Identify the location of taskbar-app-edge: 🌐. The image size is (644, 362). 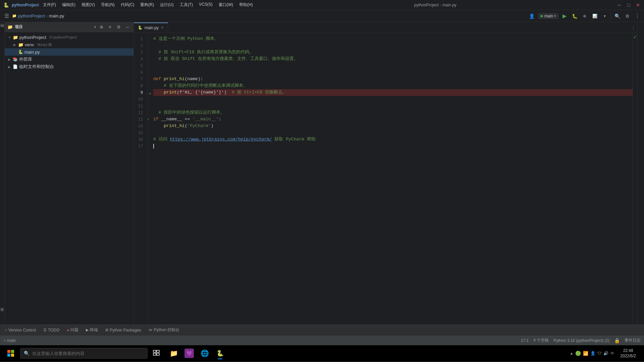
(205, 353).